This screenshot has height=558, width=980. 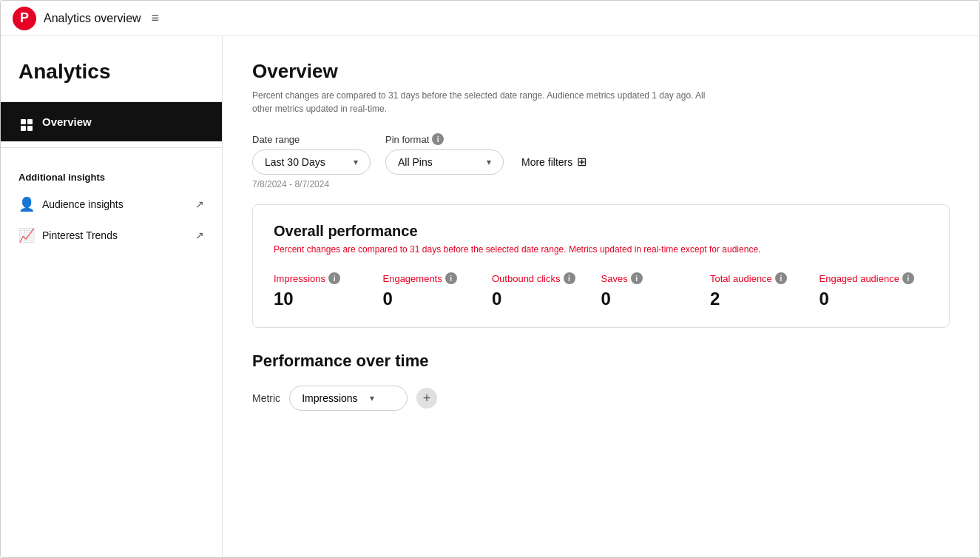 I want to click on pinterest-trends-external-icon: ↗, so click(x=200, y=235).